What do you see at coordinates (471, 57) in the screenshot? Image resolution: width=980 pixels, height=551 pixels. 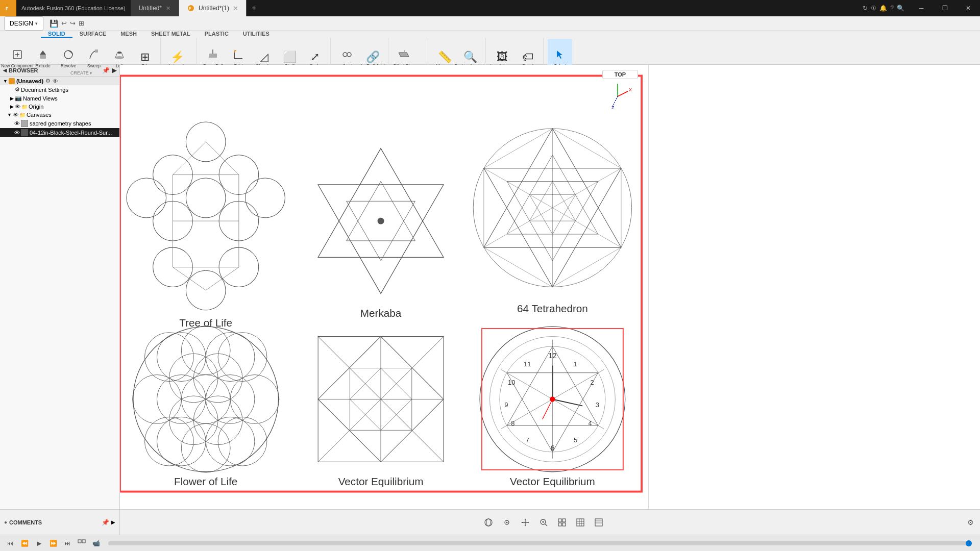 I see `section-analysis-icon: 🔍` at bounding box center [471, 57].